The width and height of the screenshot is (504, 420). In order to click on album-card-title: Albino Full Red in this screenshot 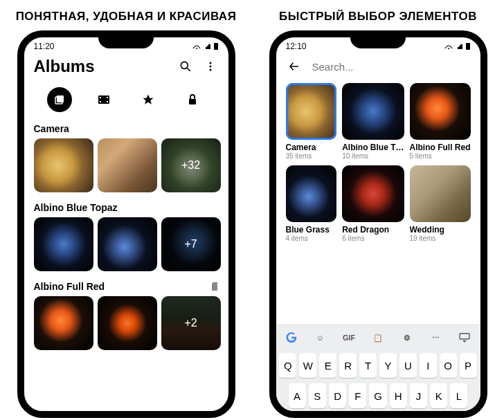, I will do `click(440, 146)`.